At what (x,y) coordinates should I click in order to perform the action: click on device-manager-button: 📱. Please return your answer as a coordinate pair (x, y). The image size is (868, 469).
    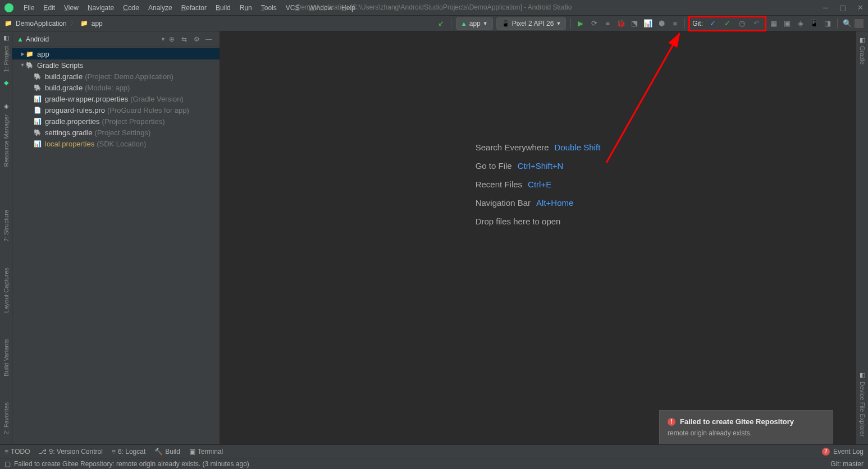
    Looking at the image, I should click on (814, 24).